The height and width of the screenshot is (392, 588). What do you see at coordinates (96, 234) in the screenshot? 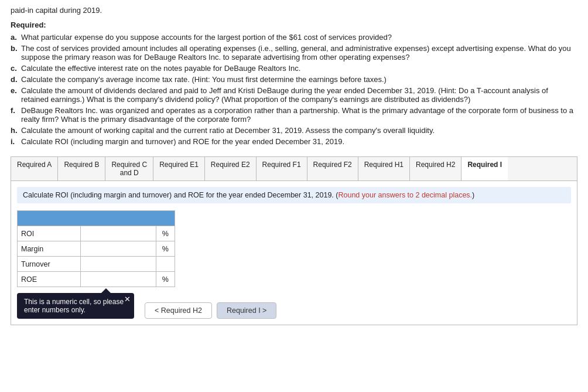
I see `table-row: ROI%` at bounding box center [96, 234].